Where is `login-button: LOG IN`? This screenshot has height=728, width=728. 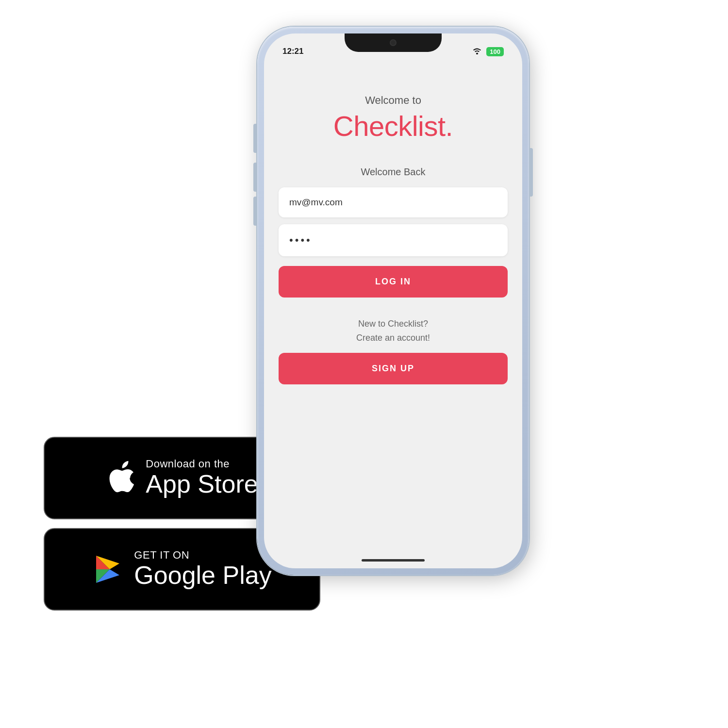 login-button: LOG IN is located at coordinates (393, 281).